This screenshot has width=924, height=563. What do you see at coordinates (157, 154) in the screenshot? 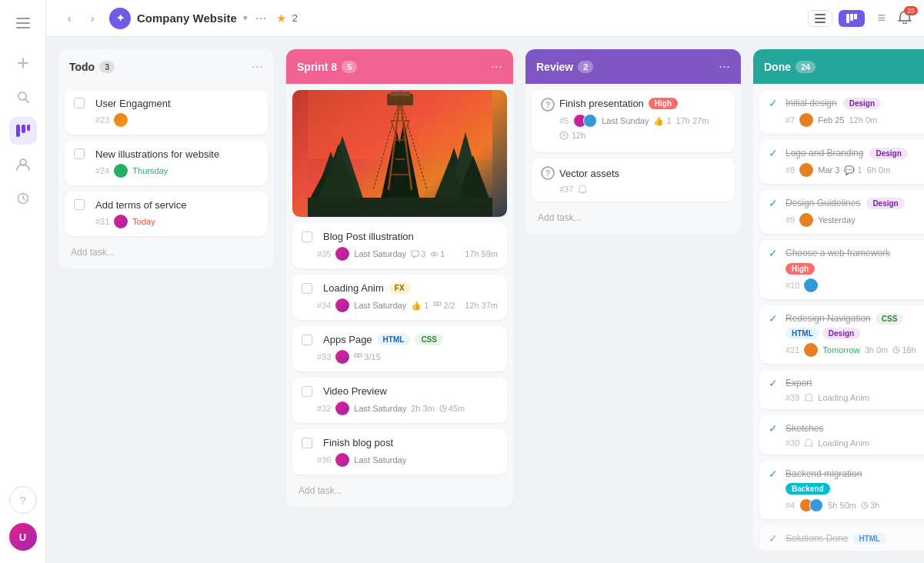
I see `task-title: New illustrations for website` at bounding box center [157, 154].